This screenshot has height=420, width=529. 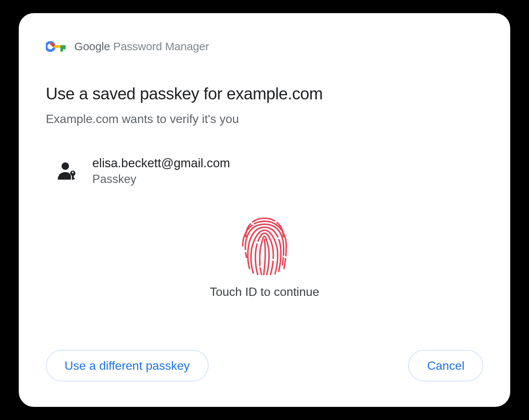 What do you see at coordinates (161, 163) in the screenshot?
I see `account-email: elisa.beckett@gmail.com` at bounding box center [161, 163].